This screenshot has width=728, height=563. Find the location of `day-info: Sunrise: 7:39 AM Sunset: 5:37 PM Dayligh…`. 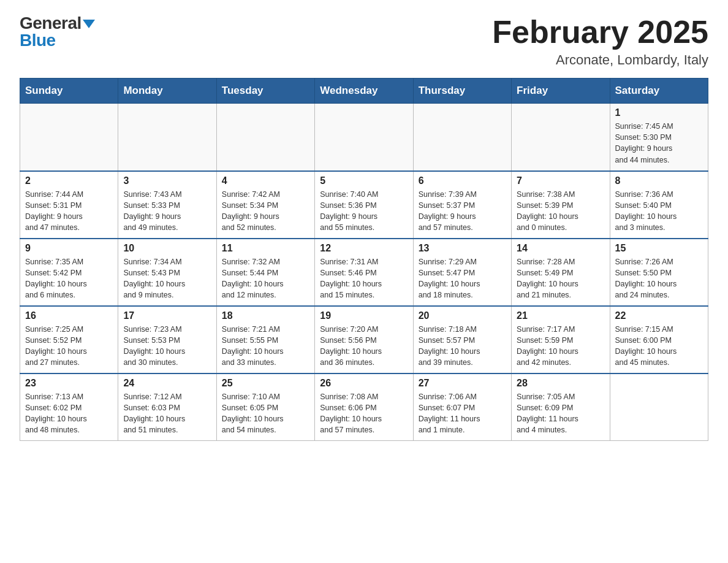

day-info: Sunrise: 7:39 AM Sunset: 5:37 PM Dayligh… is located at coordinates (462, 211).